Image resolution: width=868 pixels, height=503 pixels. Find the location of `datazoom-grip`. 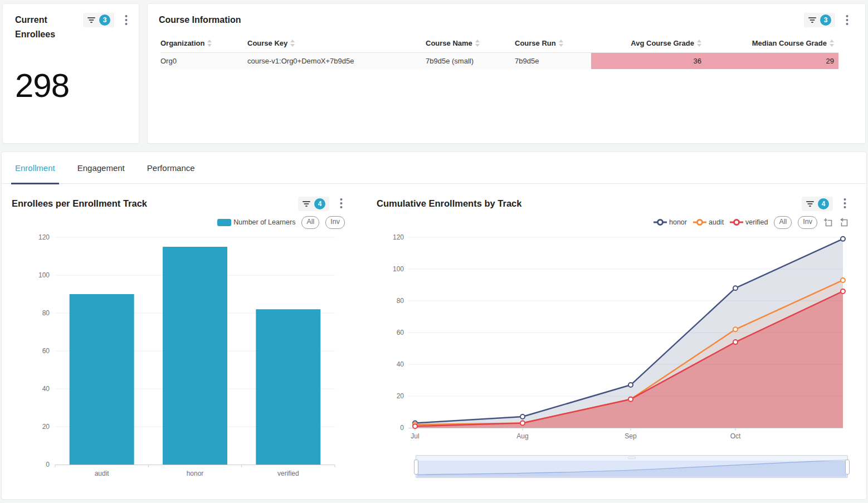

datazoom-grip is located at coordinates (632, 458).